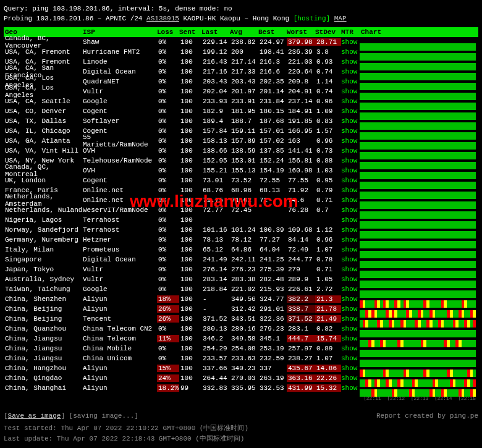 The image size is (482, 448). I want to click on worst-cell: 74.6, so click(301, 200).